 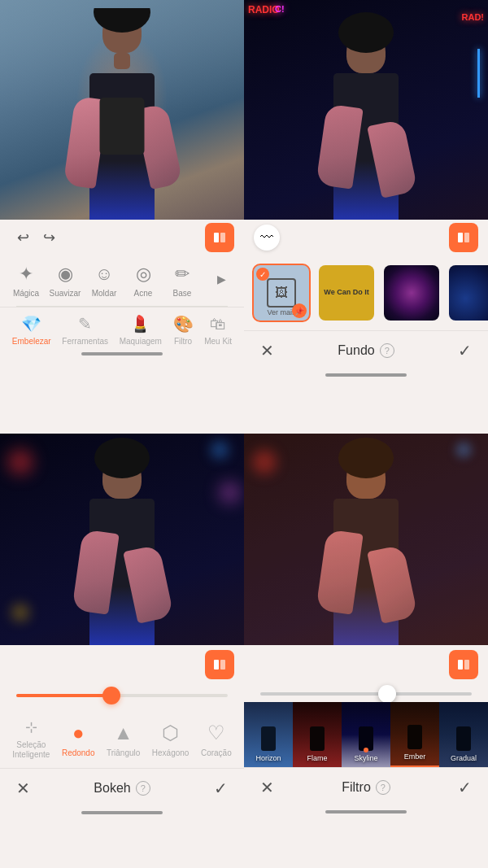 I want to click on magic-button: 〰, so click(x=267, y=238).